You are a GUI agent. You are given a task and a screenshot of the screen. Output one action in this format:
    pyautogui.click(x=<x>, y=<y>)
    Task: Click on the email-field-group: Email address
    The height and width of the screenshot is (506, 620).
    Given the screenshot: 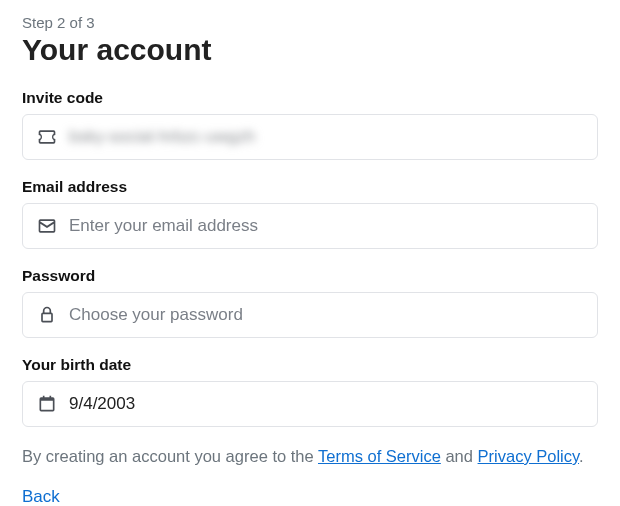 What is the action you would take?
    pyautogui.click(x=310, y=214)
    